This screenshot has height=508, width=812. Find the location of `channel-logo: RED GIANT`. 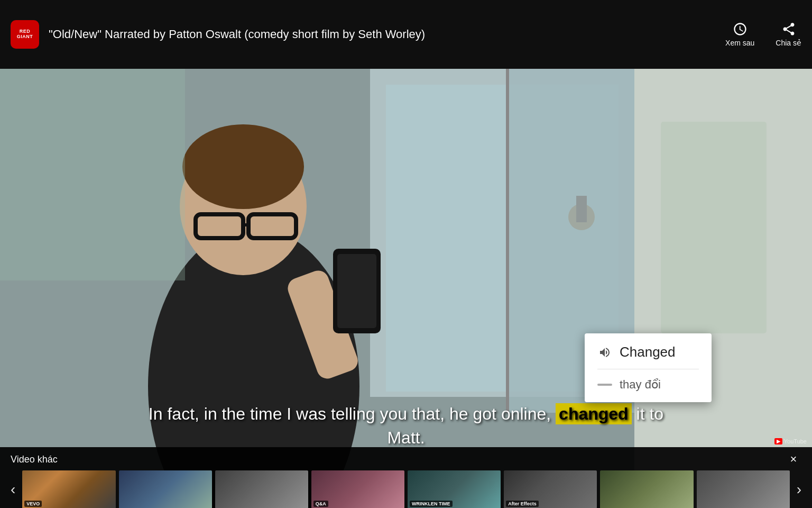

channel-logo: RED GIANT is located at coordinates (25, 34).